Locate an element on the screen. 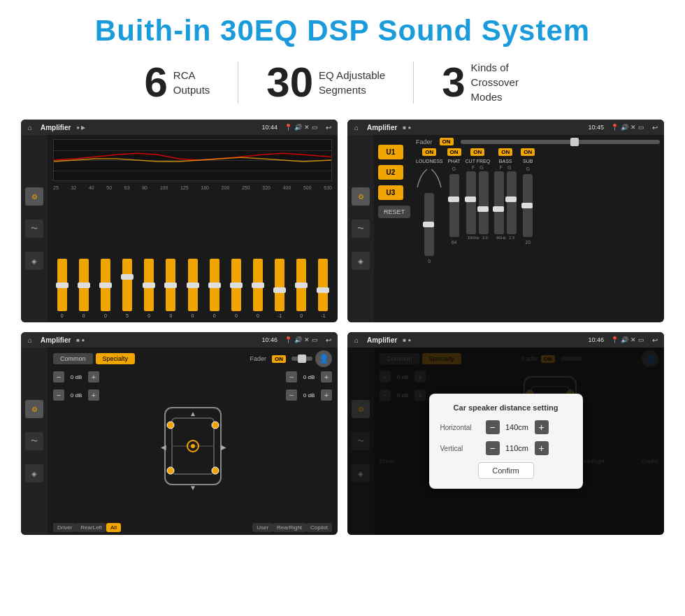 The height and width of the screenshot is (616, 685). wave-icon: 〜 is located at coordinates (34, 229).